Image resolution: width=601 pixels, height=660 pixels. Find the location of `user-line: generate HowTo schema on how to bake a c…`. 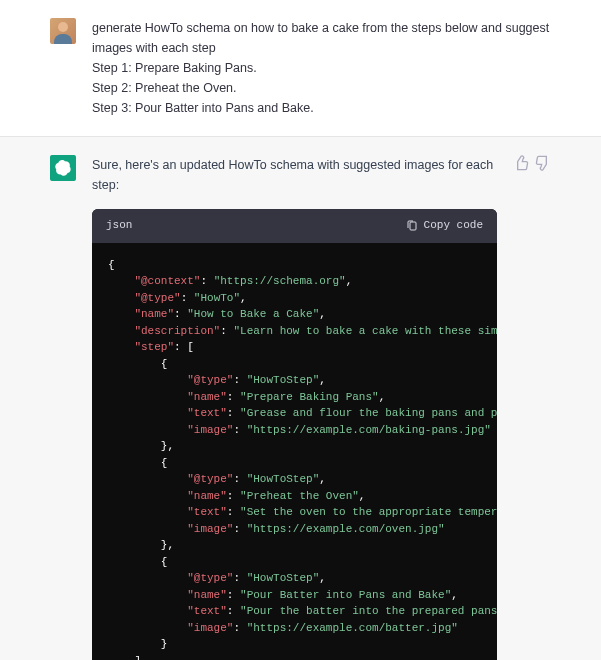

user-line: generate HowTo schema on how to bake a c… is located at coordinates (322, 38).